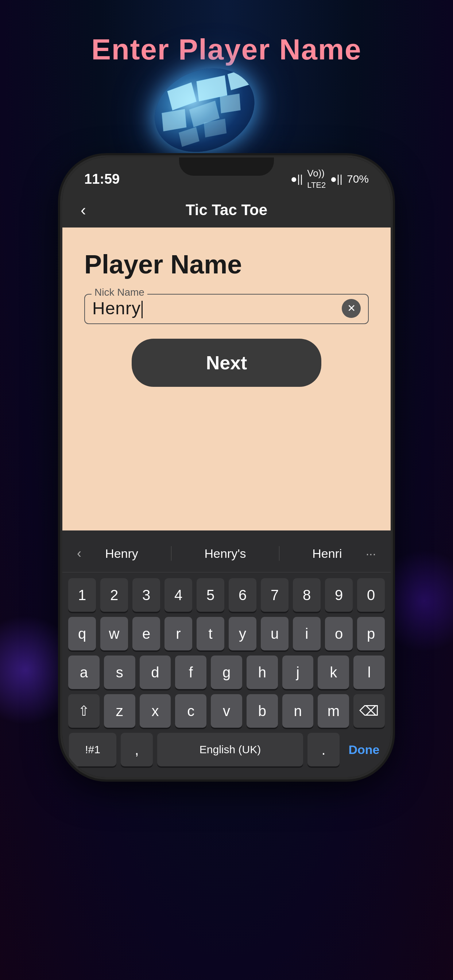 The image size is (453, 980). Describe the element at coordinates (307, 634) in the screenshot. I see `key-i: i` at that location.